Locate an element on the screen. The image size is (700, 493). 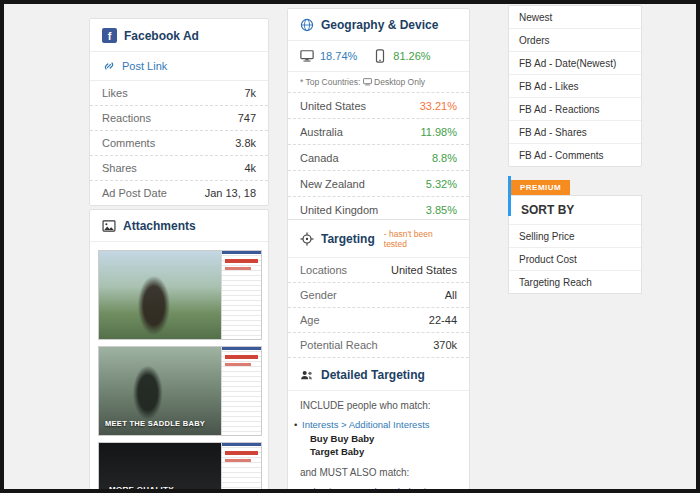
country-percentage: 3.85% is located at coordinates (442, 210).